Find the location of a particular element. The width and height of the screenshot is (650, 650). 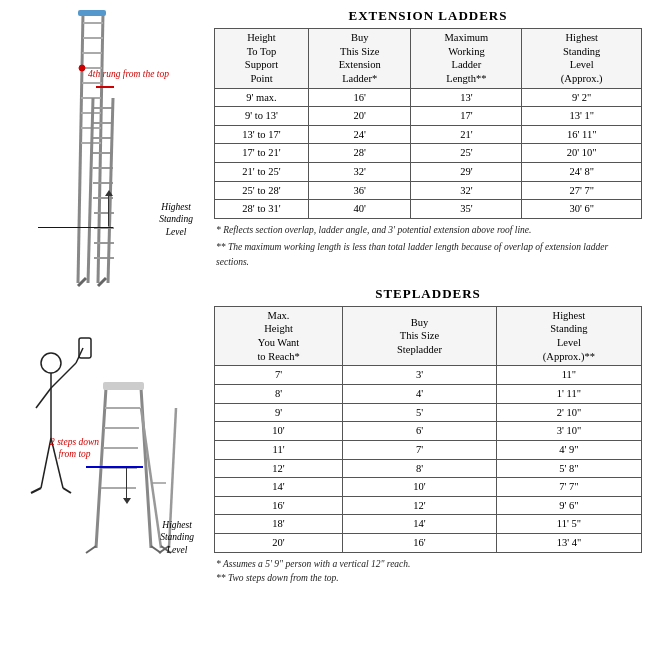

table-cell: 3' 10" is located at coordinates (568, 432).